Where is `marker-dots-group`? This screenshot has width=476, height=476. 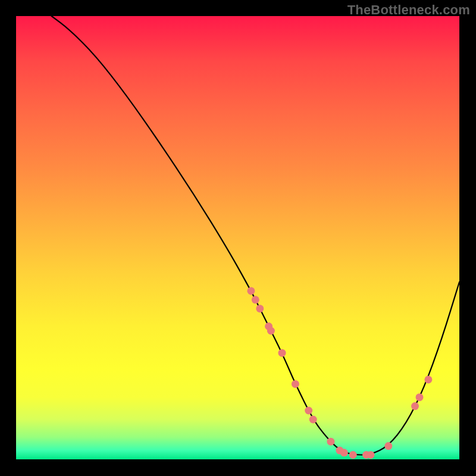 marker-dots-group is located at coordinates (339, 372).